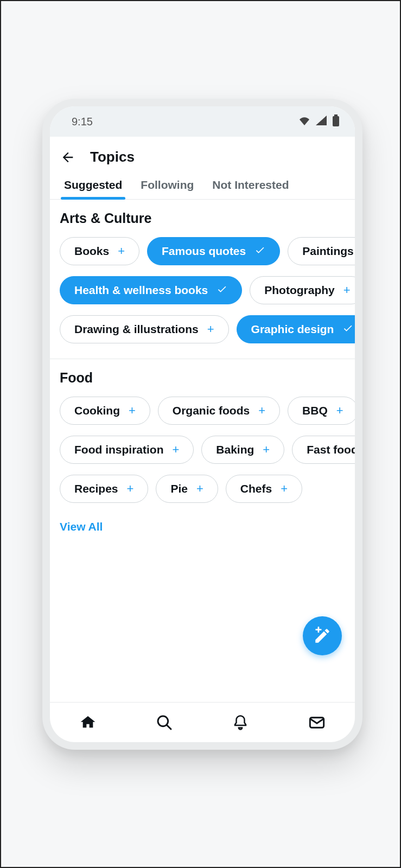 This screenshot has width=401, height=868. I want to click on page-header: Topics, so click(202, 155).